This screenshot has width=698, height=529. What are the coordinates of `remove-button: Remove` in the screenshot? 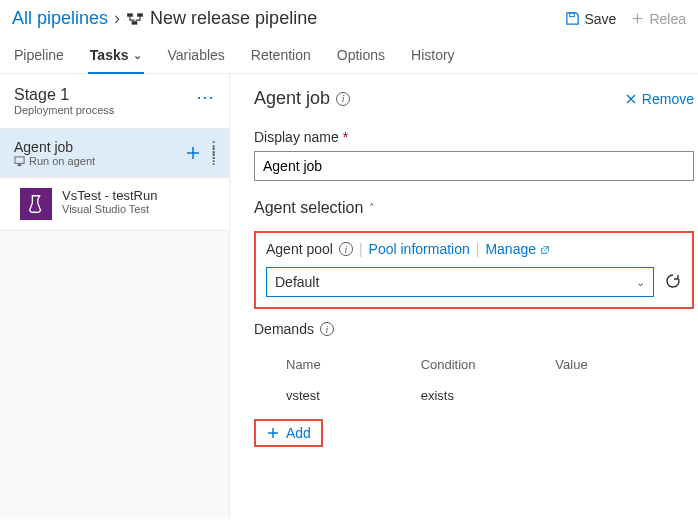 It's located at (659, 99).